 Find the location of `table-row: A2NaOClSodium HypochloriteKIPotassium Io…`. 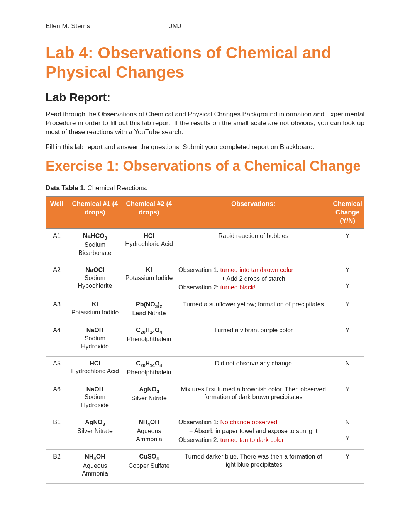

table-row: A2NaOClSodium HypochloriteKIPotassium Io… is located at coordinates (205, 280).